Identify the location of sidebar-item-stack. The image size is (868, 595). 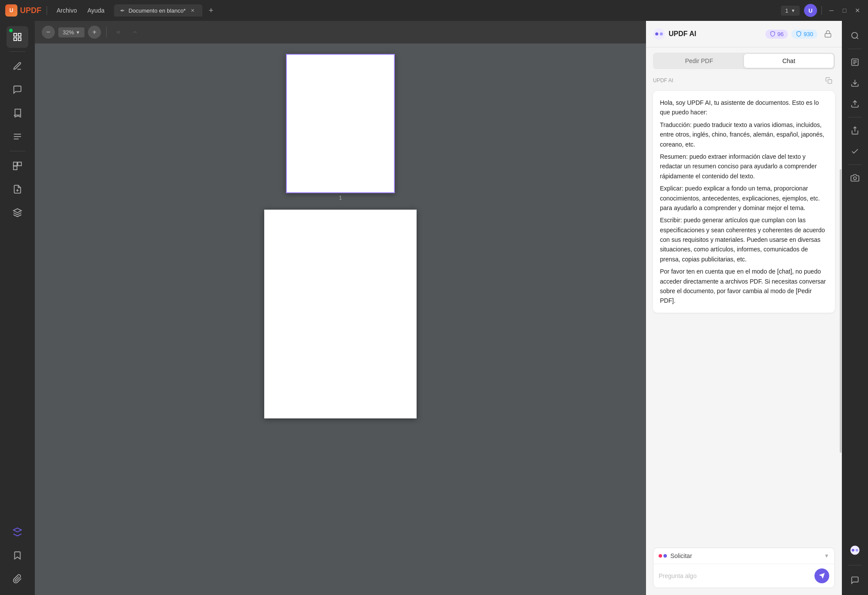
(17, 532).